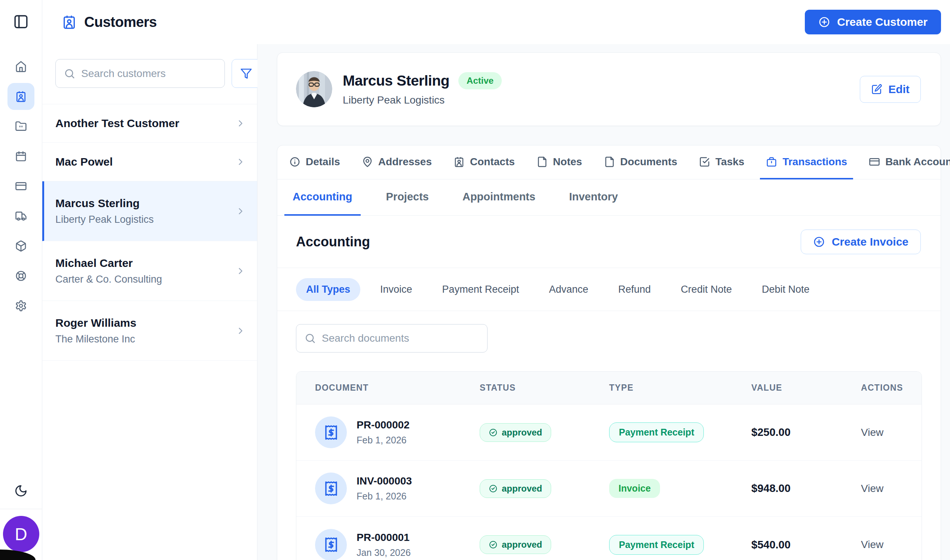 The width and height of the screenshot is (950, 560). What do you see at coordinates (21, 280) in the screenshot?
I see `icon-rail: D` at bounding box center [21, 280].